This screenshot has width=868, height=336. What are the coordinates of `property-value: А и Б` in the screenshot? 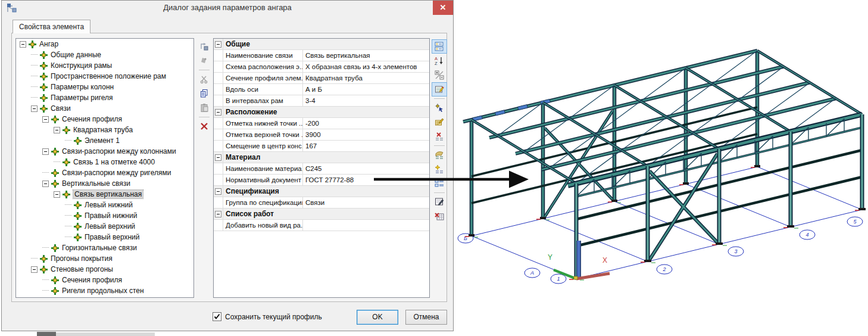 It's located at (366, 89).